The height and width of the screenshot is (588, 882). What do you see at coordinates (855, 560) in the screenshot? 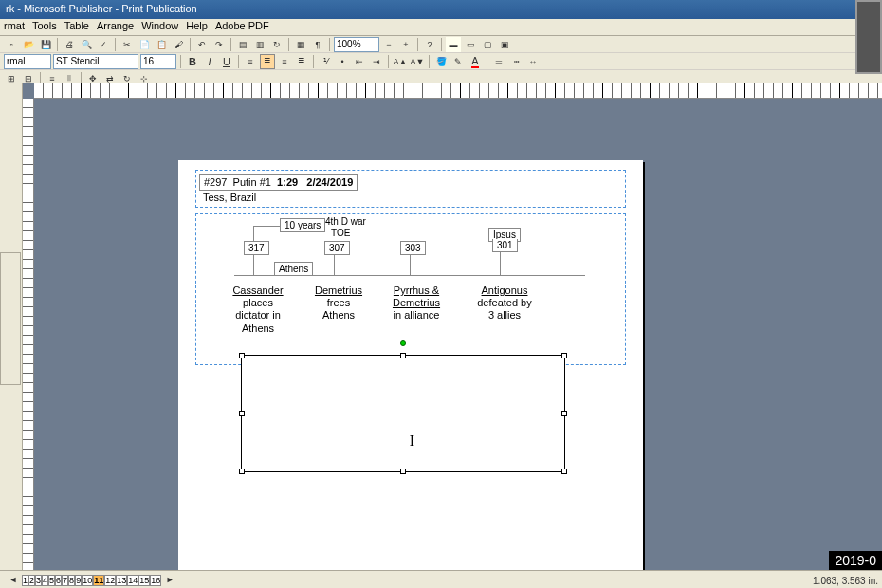
I see `video-timestamp-overlay: 2019-0` at bounding box center [855, 560].